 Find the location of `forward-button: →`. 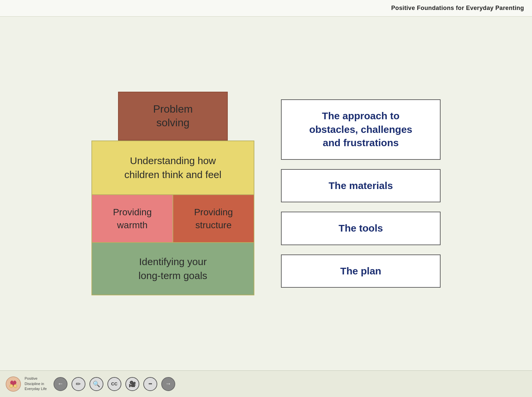

forward-button: → is located at coordinates (168, 384).